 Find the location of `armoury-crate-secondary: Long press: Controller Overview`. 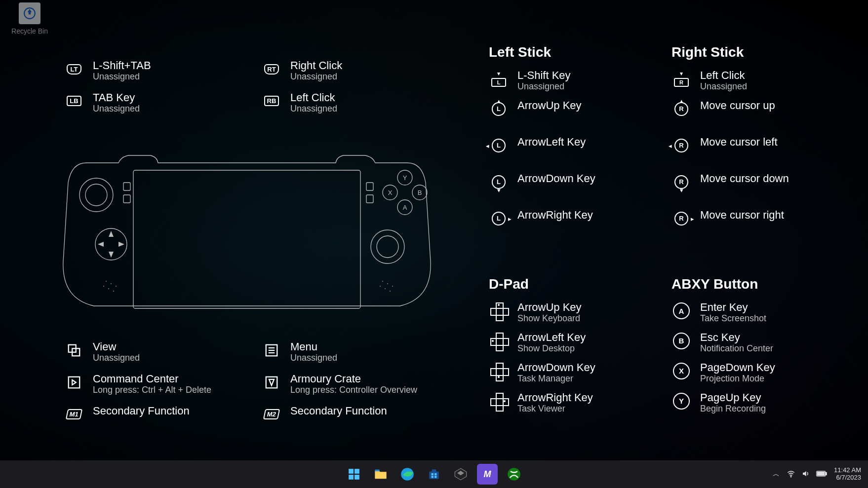

armoury-crate-secondary: Long press: Controller Overview is located at coordinates (354, 390).